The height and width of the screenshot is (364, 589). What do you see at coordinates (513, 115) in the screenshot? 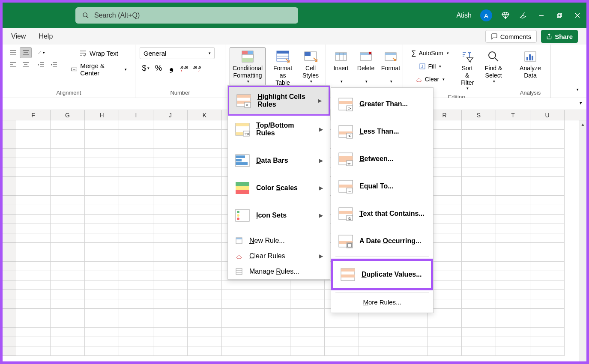
I see `col-header: T` at bounding box center [513, 115].